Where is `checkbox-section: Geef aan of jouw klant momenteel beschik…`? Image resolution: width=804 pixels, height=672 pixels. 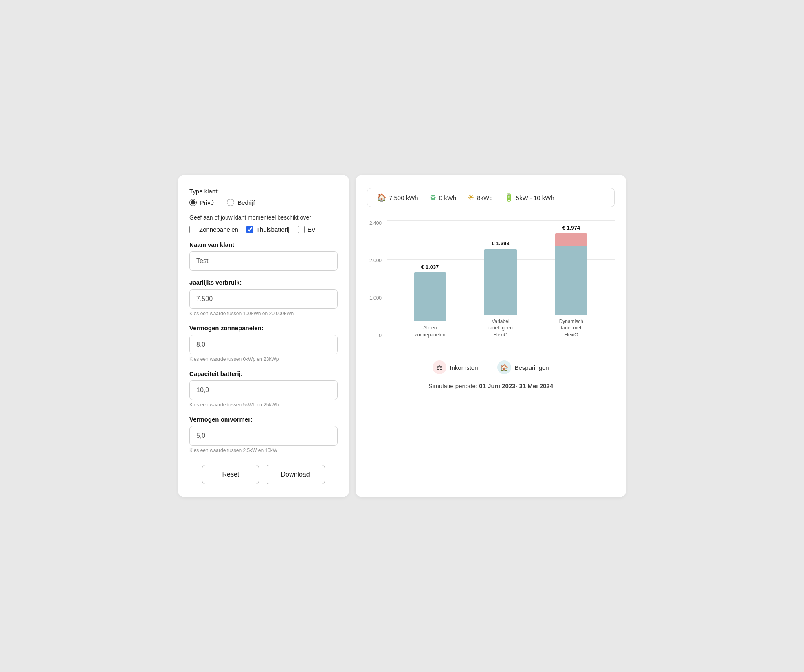 checkbox-section: Geef aan of jouw klant momenteel beschik… is located at coordinates (264, 223).